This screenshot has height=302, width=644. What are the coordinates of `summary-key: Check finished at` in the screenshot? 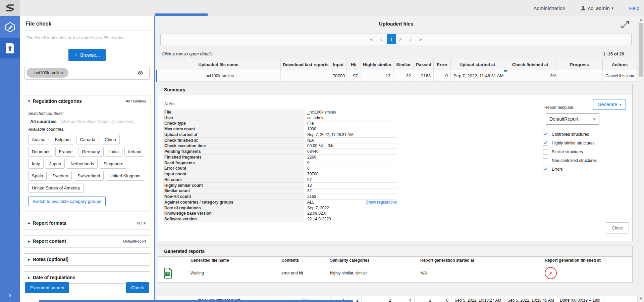 It's located at (233, 140).